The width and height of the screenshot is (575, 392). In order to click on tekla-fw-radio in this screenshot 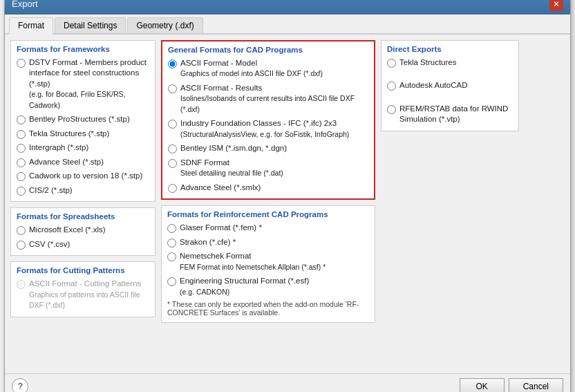, I will do `click(21, 134)`.